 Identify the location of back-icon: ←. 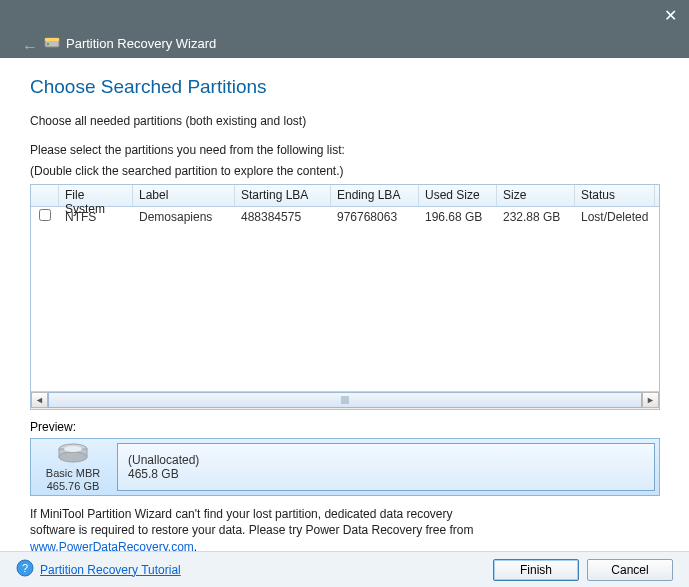
(30, 47).